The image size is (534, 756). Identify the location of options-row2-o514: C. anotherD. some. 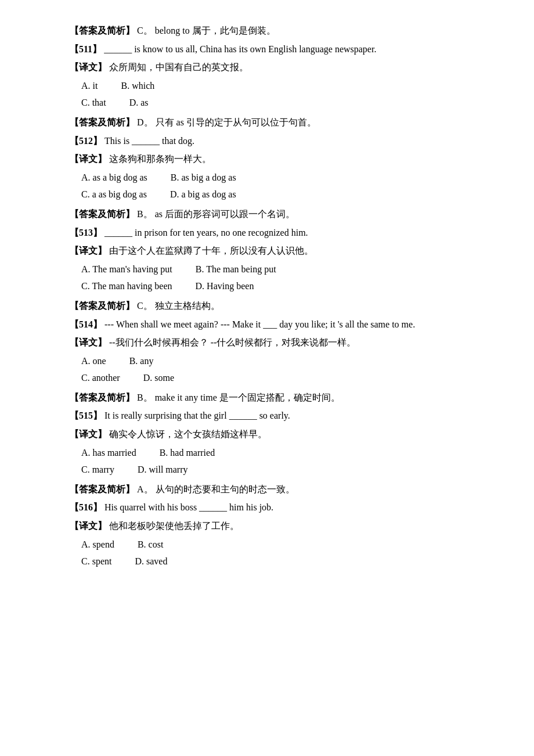
(267, 378).